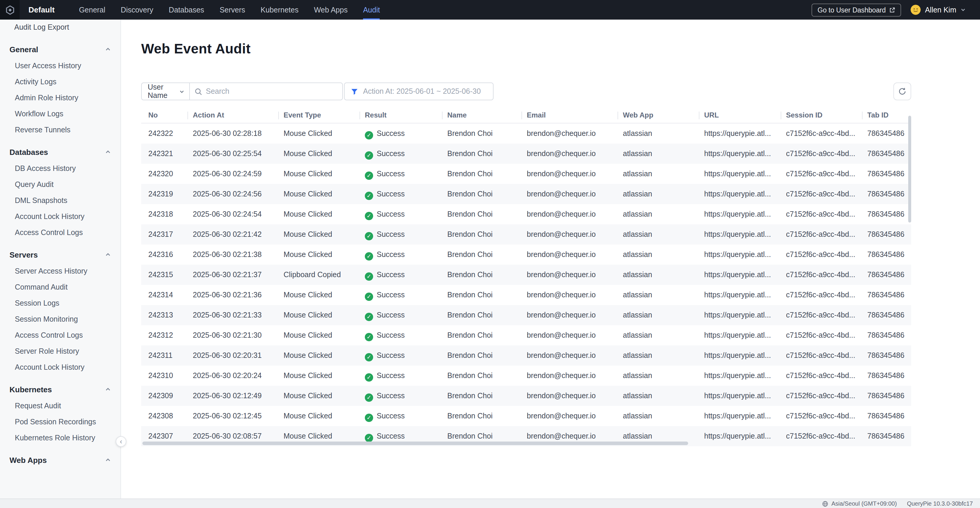 Image resolution: width=980 pixels, height=508 pixels. I want to click on column-header-action-at: Action At, so click(238, 115).